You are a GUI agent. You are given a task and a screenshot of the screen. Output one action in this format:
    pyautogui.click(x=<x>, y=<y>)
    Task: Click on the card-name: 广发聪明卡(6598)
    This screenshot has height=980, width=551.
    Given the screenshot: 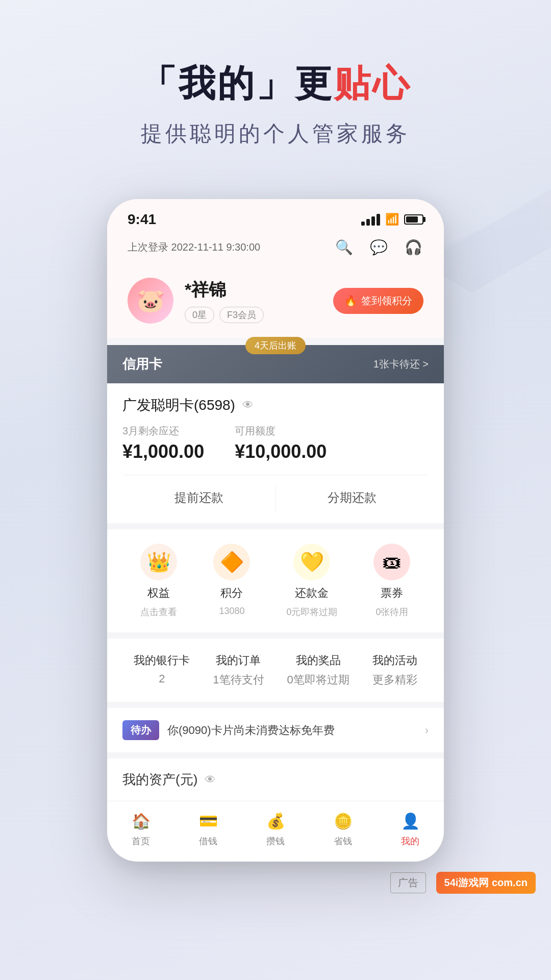 What is the action you would take?
    pyautogui.click(x=179, y=405)
    